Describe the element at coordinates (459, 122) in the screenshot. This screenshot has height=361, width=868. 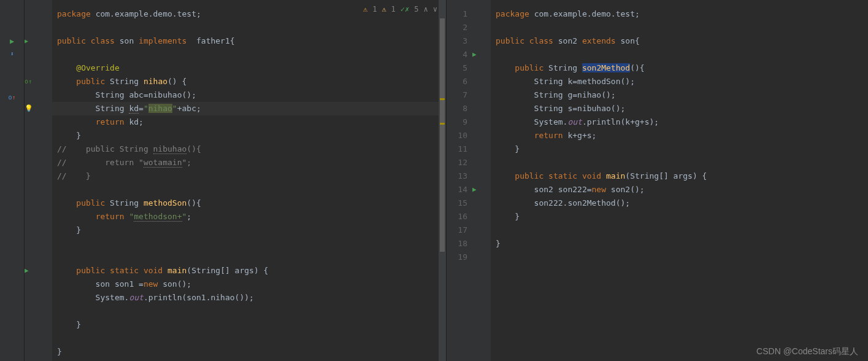
I see `line-number: 9` at that location.